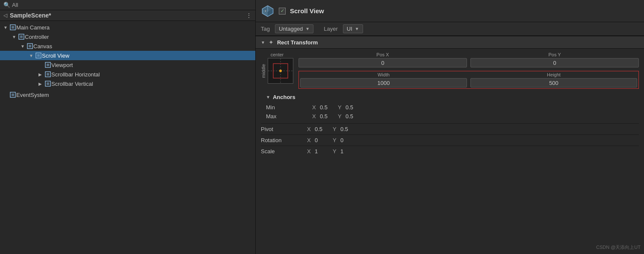  Describe the element at coordinates (41, 74) in the screenshot. I see `tree-arrow-scrollbar-h: ▶` at that location.